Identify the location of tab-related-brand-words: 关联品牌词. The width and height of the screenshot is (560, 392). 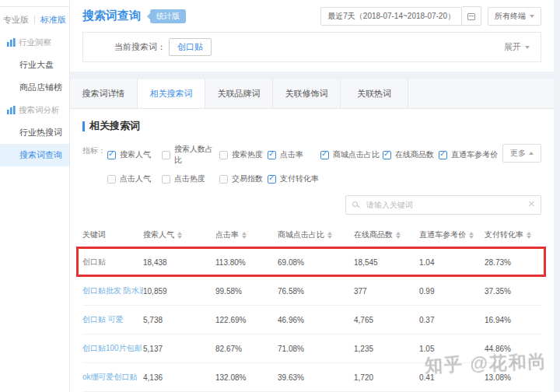
(240, 93).